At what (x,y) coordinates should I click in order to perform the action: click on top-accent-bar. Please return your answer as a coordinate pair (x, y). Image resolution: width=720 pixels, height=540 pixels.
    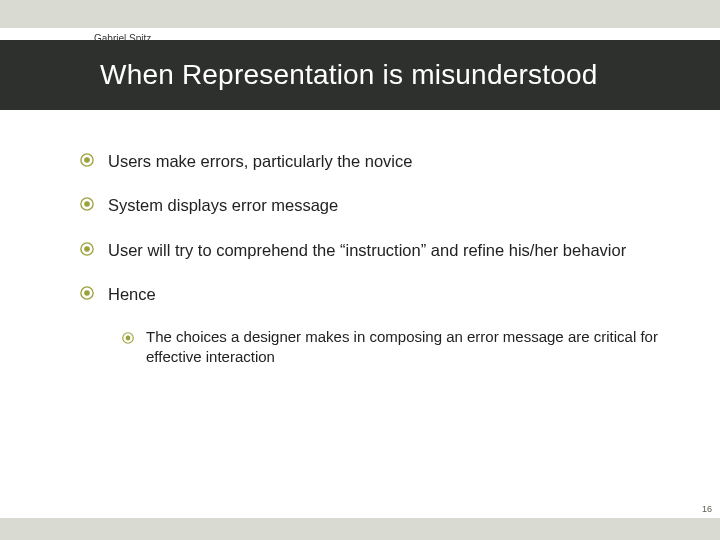
    Looking at the image, I should click on (360, 14).